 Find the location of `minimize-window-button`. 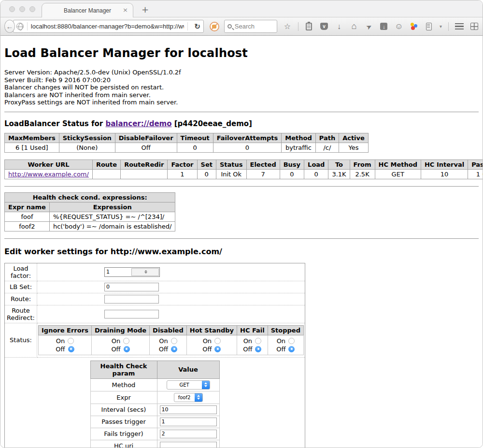

minimize-window-button is located at coordinates (22, 9).